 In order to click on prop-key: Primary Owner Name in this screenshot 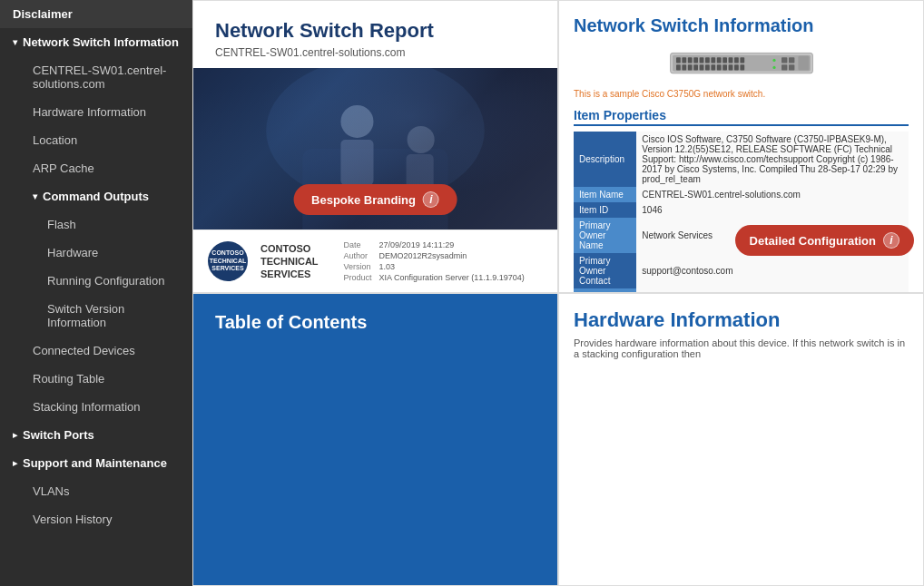, I will do `click(605, 236)`.